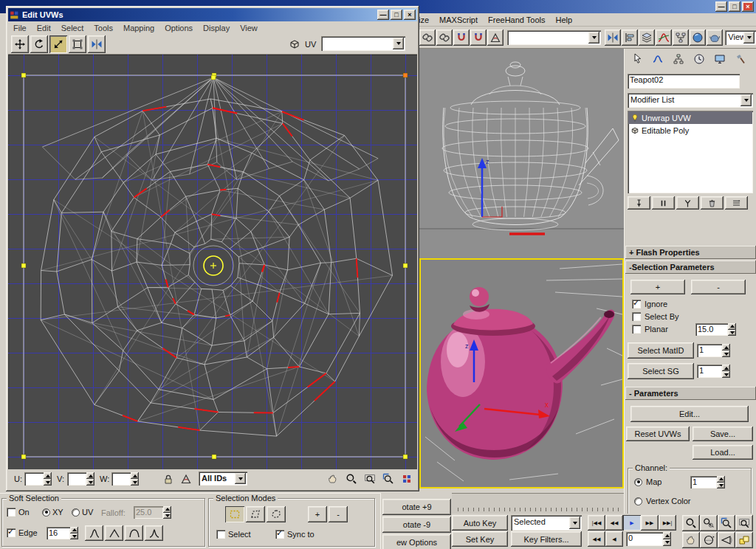 The height and width of the screenshot is (549, 756). What do you see at coordinates (216, 28) in the screenshot?
I see `menu-item: Display` at bounding box center [216, 28].